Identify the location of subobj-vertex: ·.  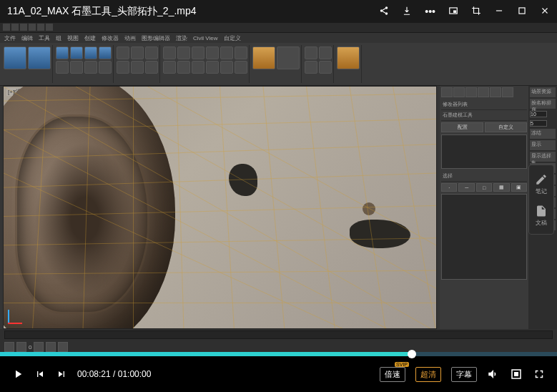
(449, 187).